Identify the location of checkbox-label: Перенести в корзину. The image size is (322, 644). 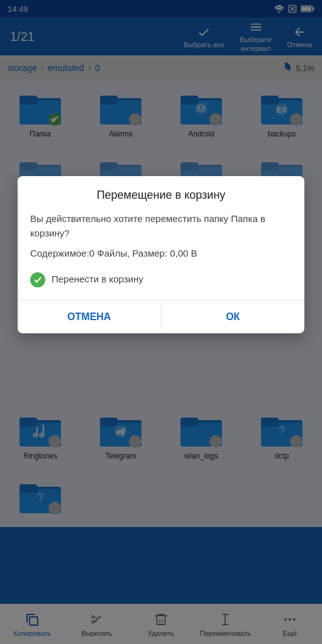
(97, 279).